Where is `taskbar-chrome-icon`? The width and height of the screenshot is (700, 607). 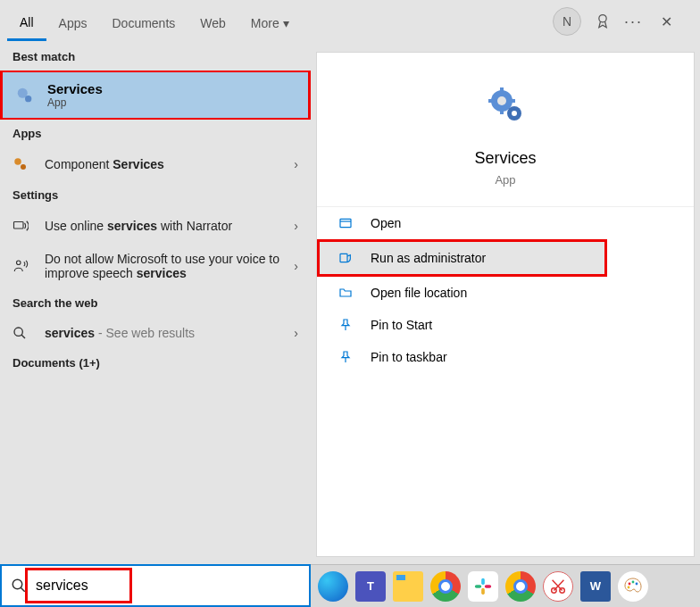 taskbar-chrome-icon is located at coordinates (446, 586).